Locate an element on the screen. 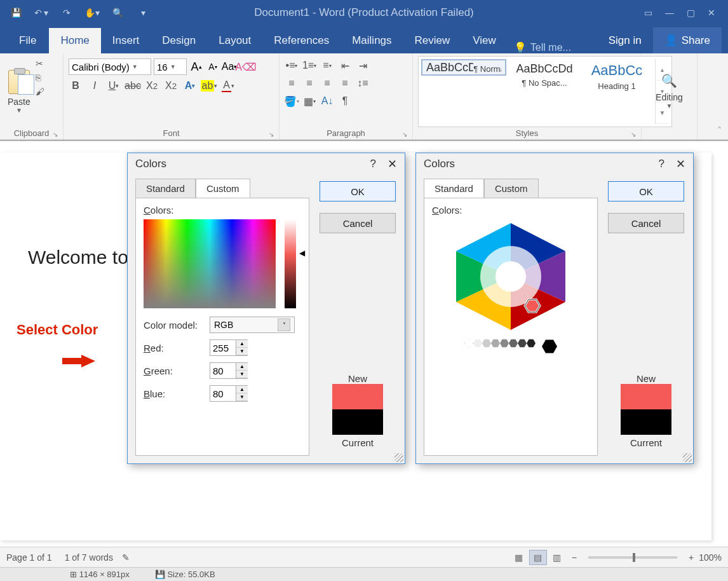  numbering-icon: 1≡▾ is located at coordinates (309, 65).